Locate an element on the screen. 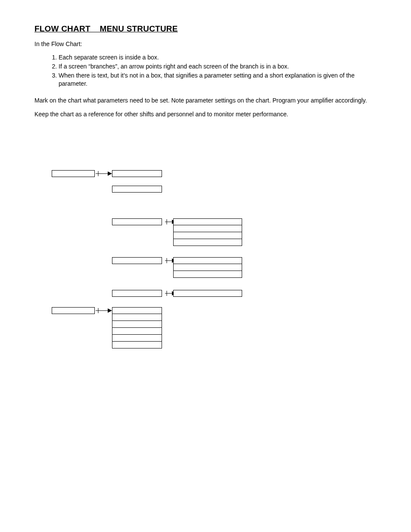  page-title: FLOW CHART _ MENU STRUCTURE is located at coordinates (206, 29).